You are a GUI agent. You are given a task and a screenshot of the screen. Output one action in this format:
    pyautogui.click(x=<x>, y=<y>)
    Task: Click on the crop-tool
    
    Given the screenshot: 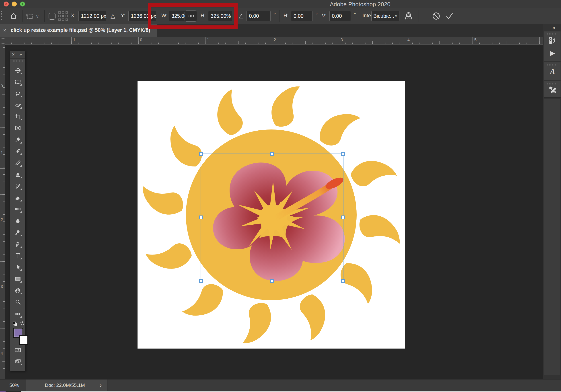 What is the action you would take?
    pyautogui.click(x=18, y=117)
    